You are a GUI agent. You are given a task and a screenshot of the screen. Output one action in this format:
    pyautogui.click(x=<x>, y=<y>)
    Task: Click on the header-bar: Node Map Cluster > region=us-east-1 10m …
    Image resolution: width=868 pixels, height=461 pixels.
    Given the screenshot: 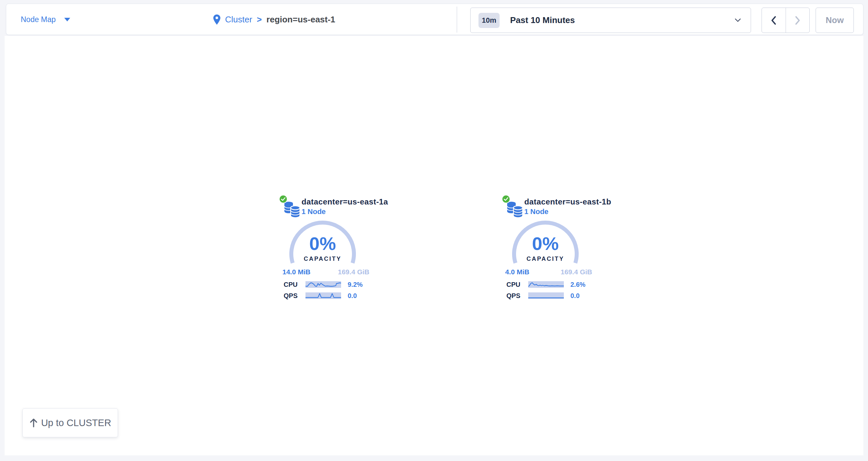 What is the action you would take?
    pyautogui.click(x=435, y=20)
    